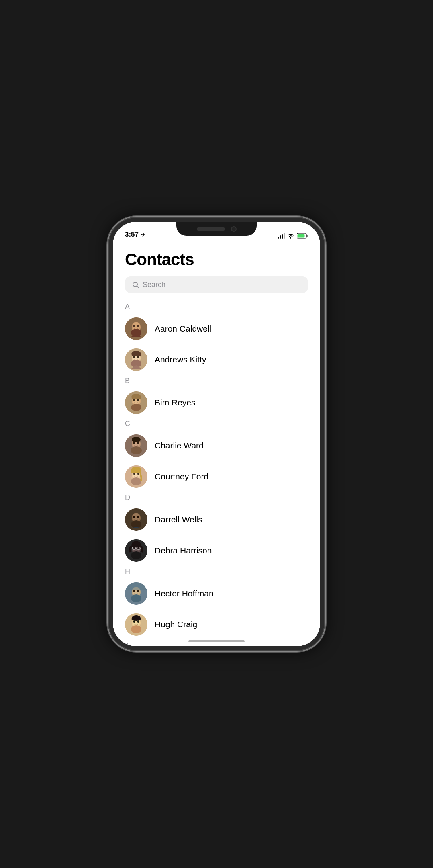  Describe the element at coordinates (216, 285) in the screenshot. I see `search-bar: Search` at that location.